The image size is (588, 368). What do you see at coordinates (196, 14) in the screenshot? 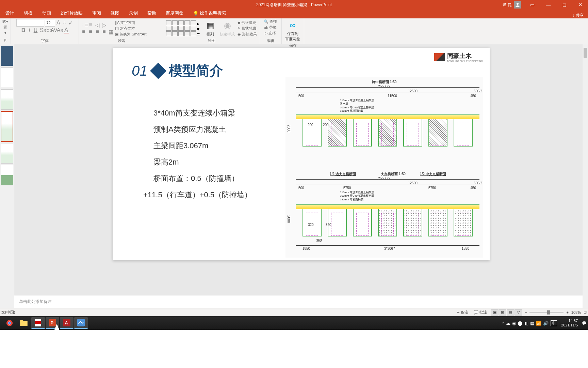
I see `lightbulb-icon: 💡` at bounding box center [196, 14].